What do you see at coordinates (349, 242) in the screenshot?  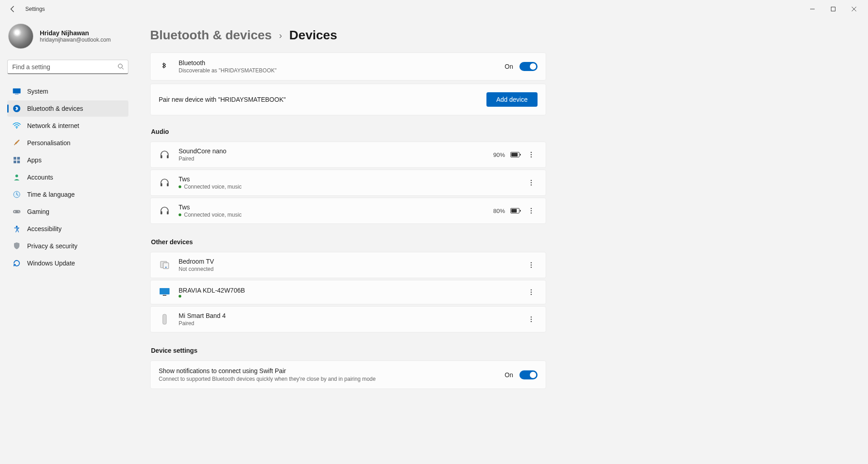 I see `section-other: Other devices` at bounding box center [349, 242].